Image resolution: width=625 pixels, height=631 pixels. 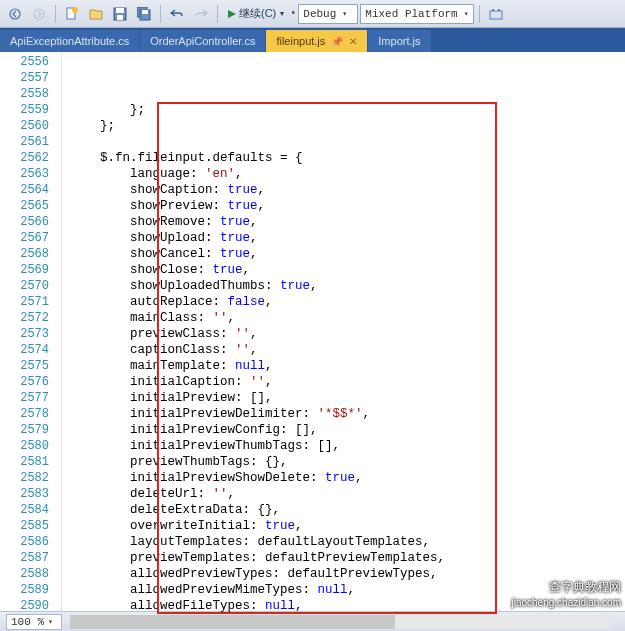 I want to click on code-line: allowedPreviewMimeTypes: null,, so click(x=348, y=590).